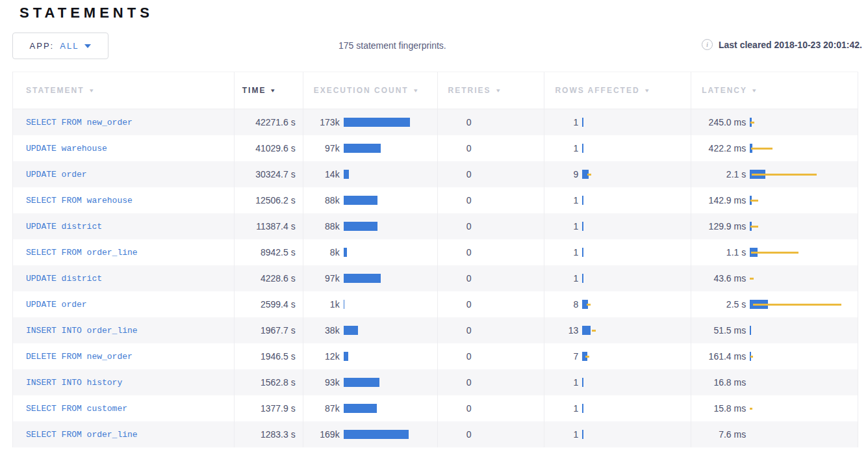 This screenshot has width=868, height=450. I want to click on latency-cell: 142.9 ms, so click(774, 200).